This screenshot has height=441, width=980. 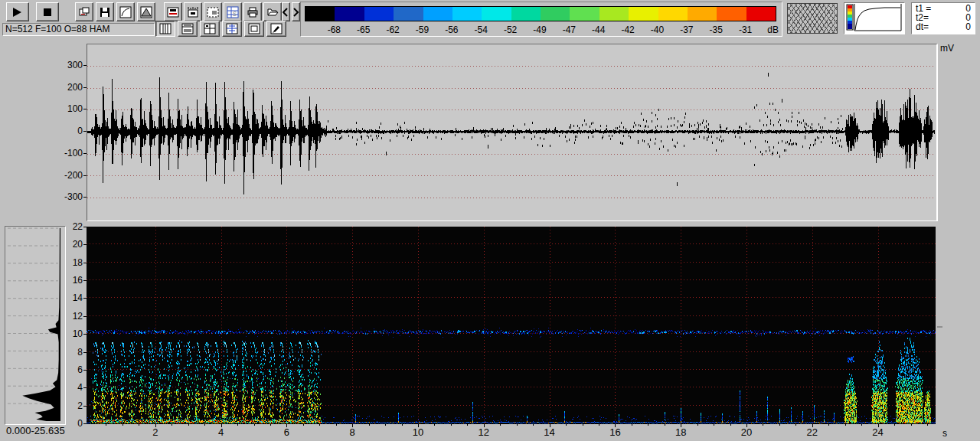 What do you see at coordinates (273, 12) in the screenshot?
I see `open-button` at bounding box center [273, 12].